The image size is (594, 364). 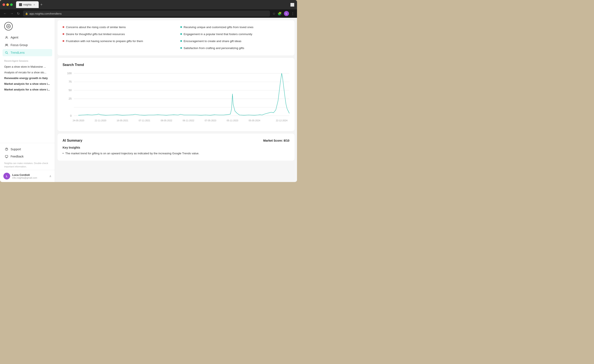 I want to click on user-profile: L Luca Cordioli info.nsighta@gmail.com ∧, so click(x=27, y=176).